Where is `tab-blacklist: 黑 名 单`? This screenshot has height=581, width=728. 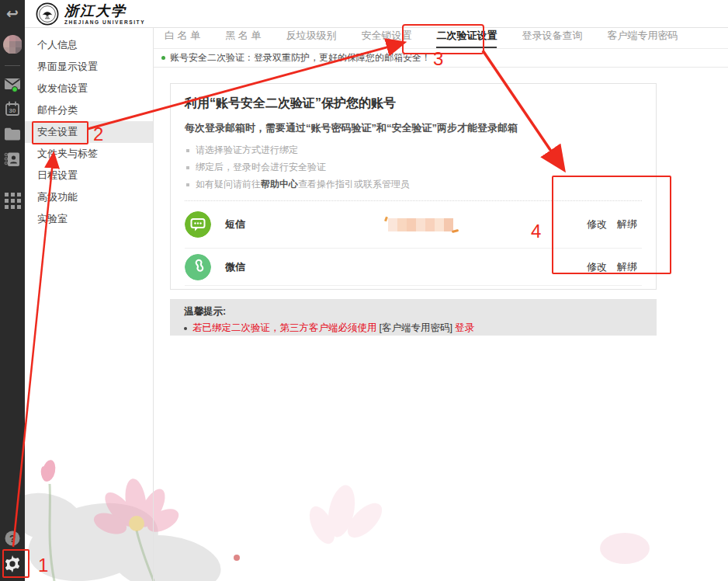
tab-blacklist: 黑 名 单 is located at coordinates (243, 39).